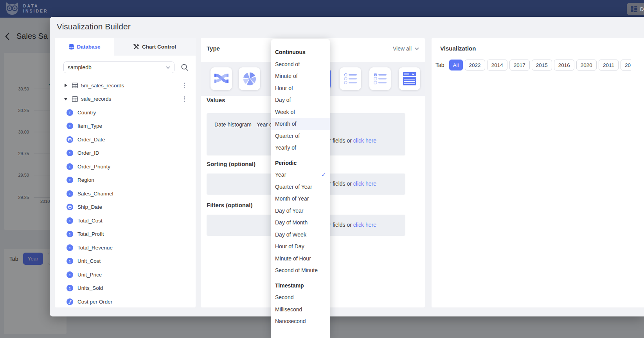 Image resolution: width=644 pixels, height=338 pixels. What do you see at coordinates (136, 47) in the screenshot?
I see `tools-icon` at bounding box center [136, 47].